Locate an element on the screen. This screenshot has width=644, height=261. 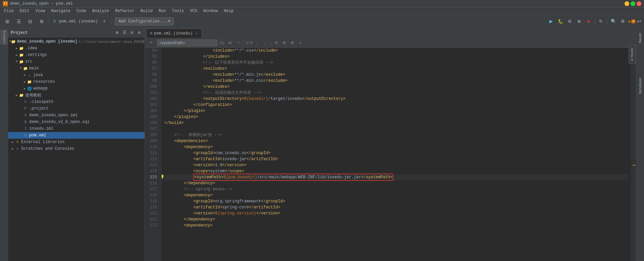
menu-edit: Edit is located at coordinates (25, 11).